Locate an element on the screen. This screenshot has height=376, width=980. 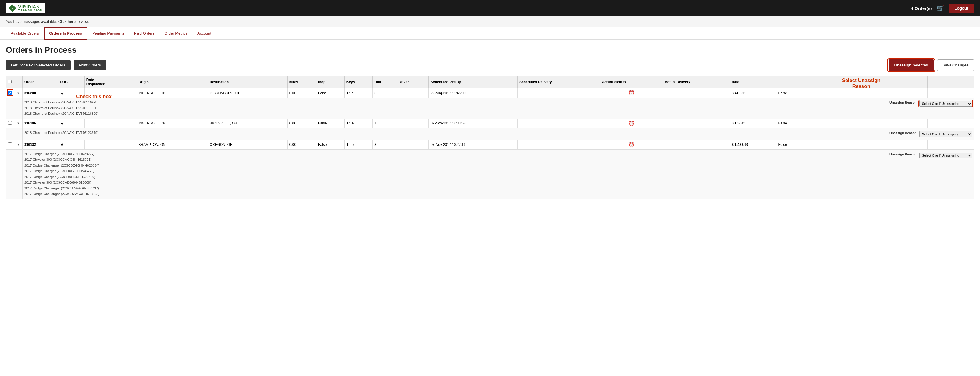
order-keys-316182: True is located at coordinates (358, 144).